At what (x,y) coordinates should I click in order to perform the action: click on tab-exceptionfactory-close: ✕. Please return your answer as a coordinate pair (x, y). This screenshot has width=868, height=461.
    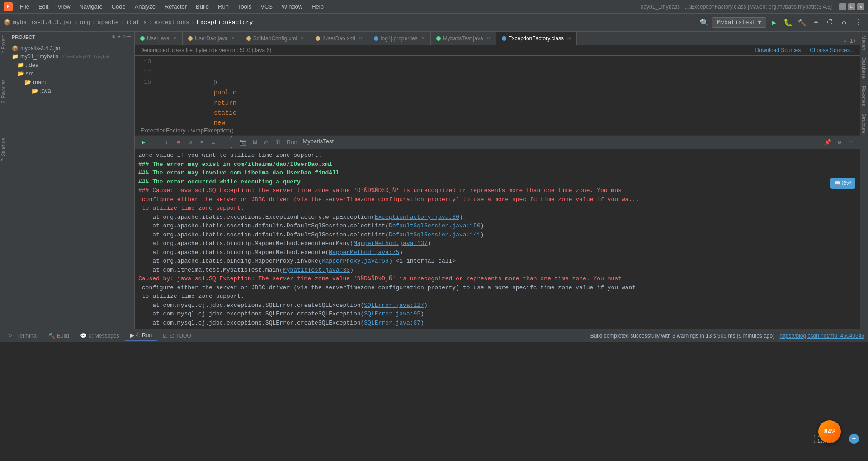
    Looking at the image, I should click on (569, 39).